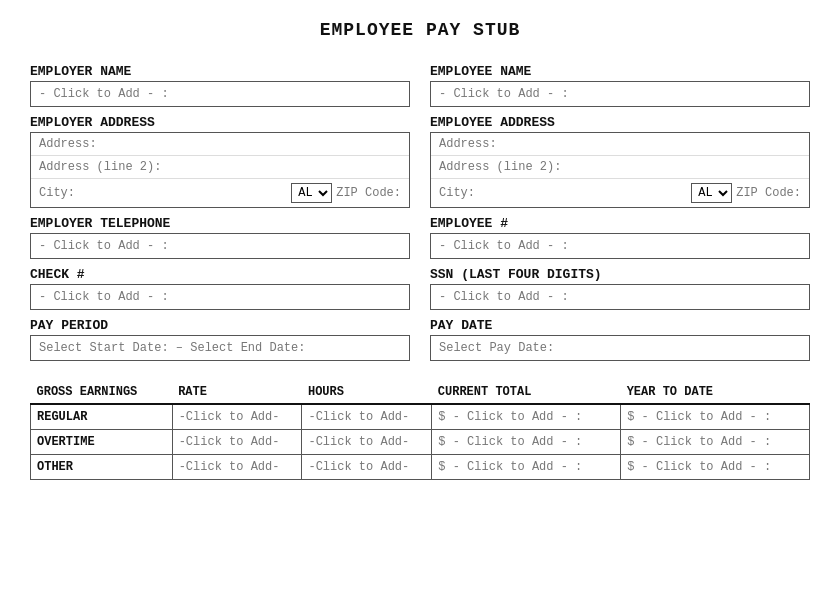 Image resolution: width=840 pixels, height=594 pixels. What do you see at coordinates (102, 417) in the screenshot?
I see `row-label-0: REGULAR` at bounding box center [102, 417].